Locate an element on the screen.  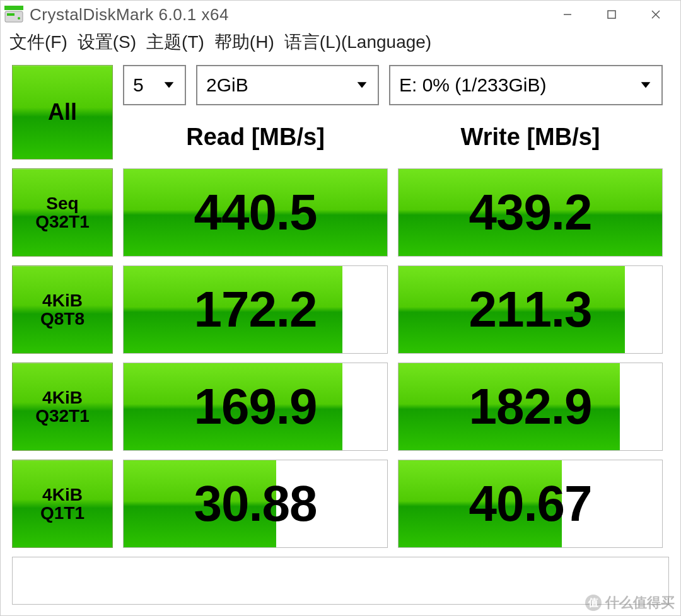
minimize-button is located at coordinates (568, 15).